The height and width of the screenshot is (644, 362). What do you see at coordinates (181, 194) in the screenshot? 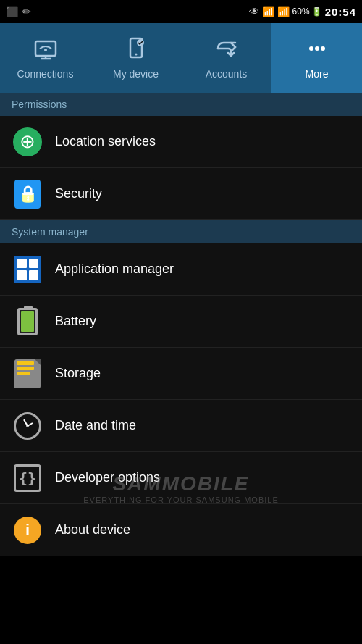
I see `list-item-security: Security` at bounding box center [181, 194].